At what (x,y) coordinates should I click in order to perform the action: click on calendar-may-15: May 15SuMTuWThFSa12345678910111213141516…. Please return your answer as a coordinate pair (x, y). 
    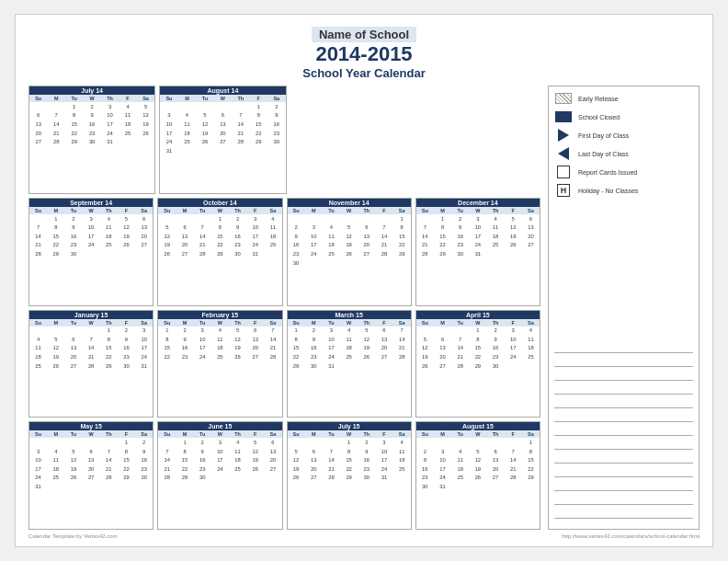
    Looking at the image, I should click on (91, 475).